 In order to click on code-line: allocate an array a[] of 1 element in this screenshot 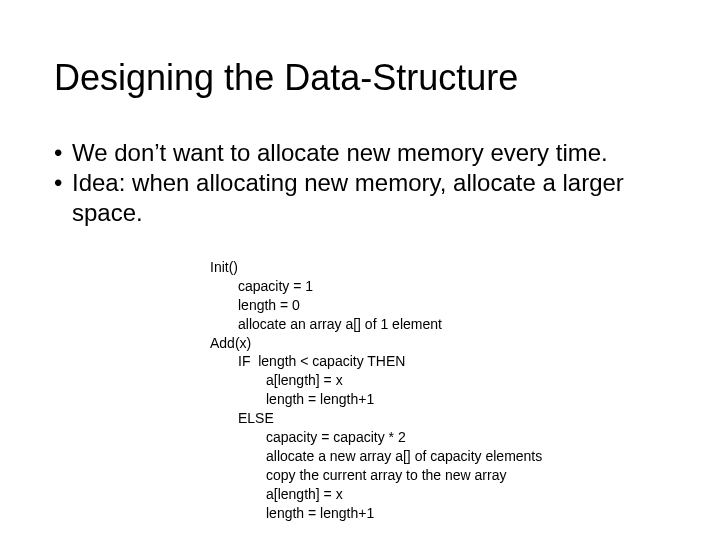, I will do `click(376, 324)`.